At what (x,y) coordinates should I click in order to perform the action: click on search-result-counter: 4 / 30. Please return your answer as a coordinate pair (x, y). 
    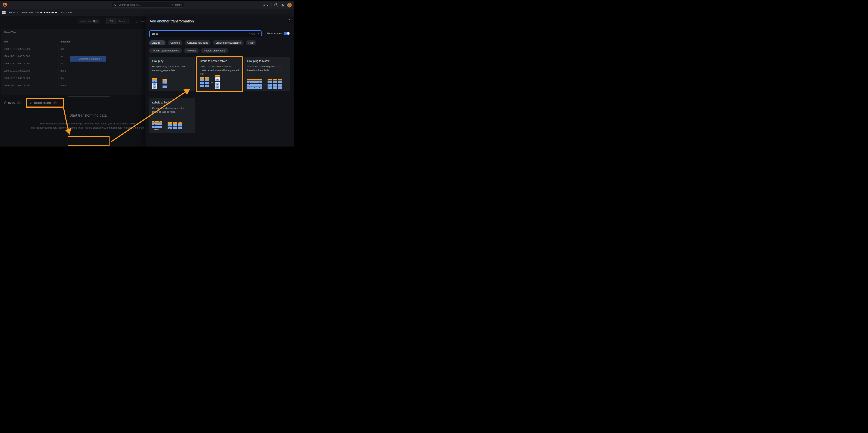
    Looking at the image, I should click on (252, 34).